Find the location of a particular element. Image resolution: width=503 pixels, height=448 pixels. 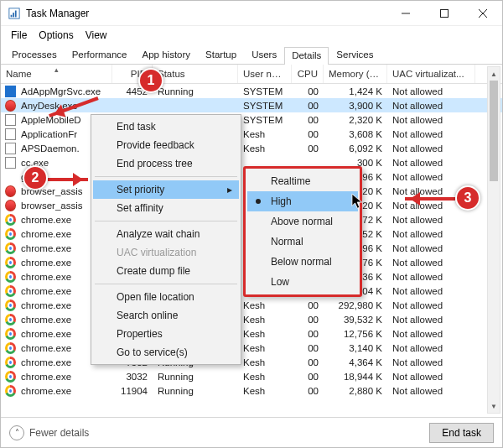

scroll-up-button: ▲ is located at coordinates (494, 74).